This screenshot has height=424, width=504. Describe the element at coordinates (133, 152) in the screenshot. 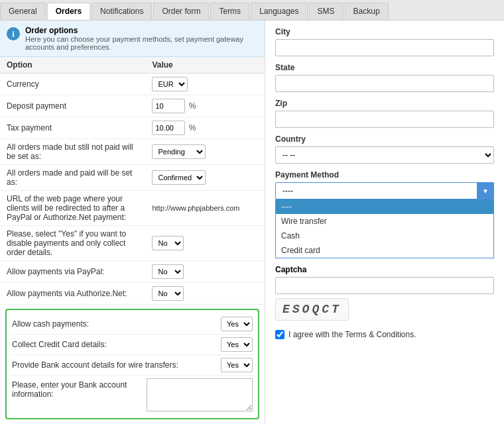

I see `table-row: All orders made but still not paid will …` at that location.